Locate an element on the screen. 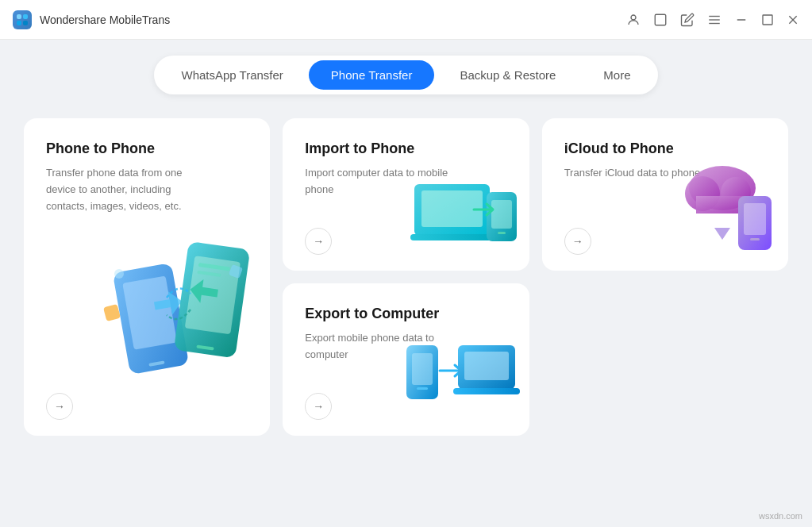  tab-phone: Phone Transfer is located at coordinates (371, 75).